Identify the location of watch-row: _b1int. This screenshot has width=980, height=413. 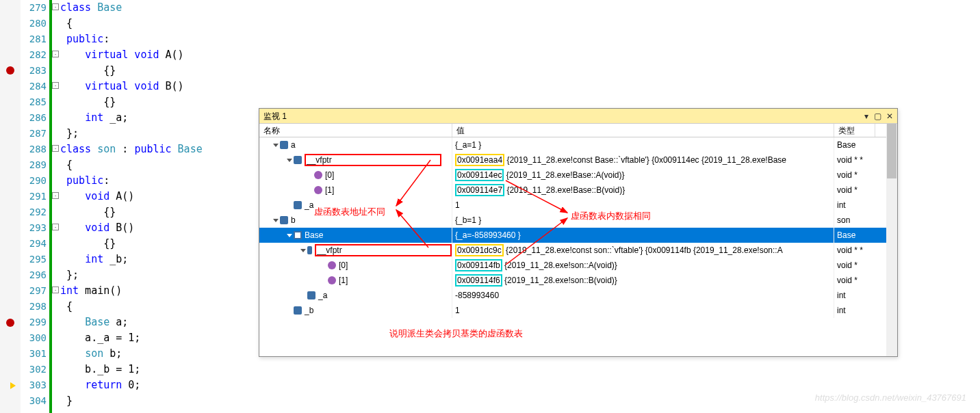
(578, 310).